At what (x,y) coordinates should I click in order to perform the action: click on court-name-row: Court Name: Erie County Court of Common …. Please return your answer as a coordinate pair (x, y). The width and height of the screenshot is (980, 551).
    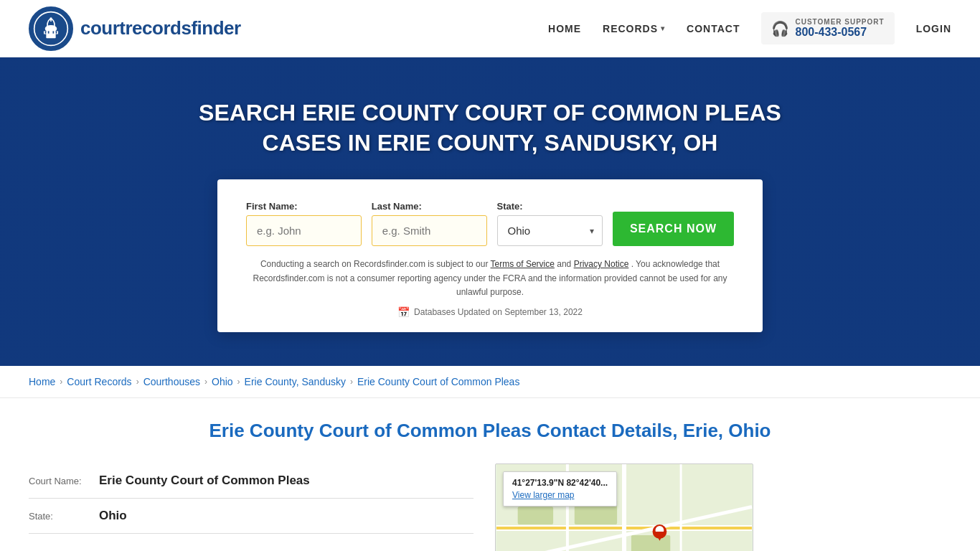
    Looking at the image, I should click on (251, 481).